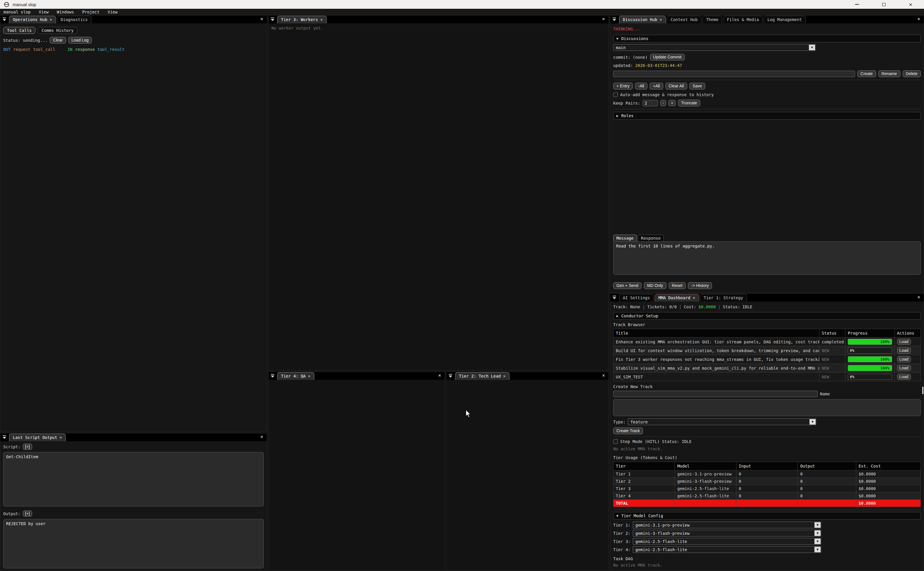 This screenshot has height=571, width=924. Describe the element at coordinates (767, 342) in the screenshot. I see `table-row: Enhance existing MMA orchestration GUI: …` at that location.